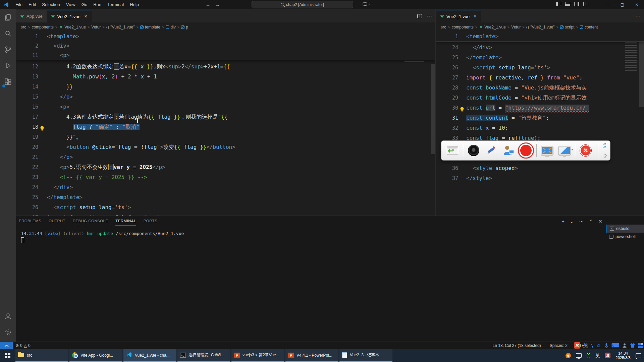 The image size is (644, 362). I want to click on taskbar-item--c-wi-: >_选择管理员: C:\Wi..., so click(204, 355).